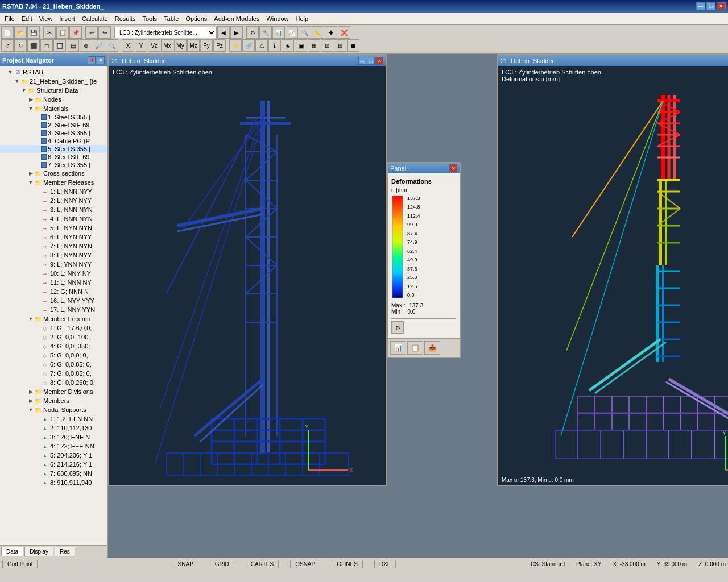 The height and width of the screenshot is (582, 728). Describe the element at coordinates (327, 45) in the screenshot. I see `tb-r2-27: ⊡` at that location.